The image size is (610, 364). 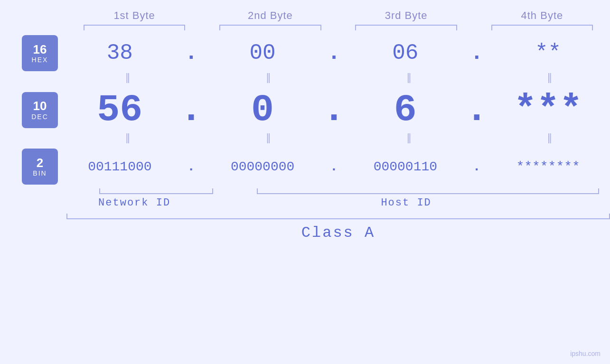 What do you see at coordinates (338, 216) in the screenshot?
I see `outer-bracket-row` at bounding box center [338, 216].